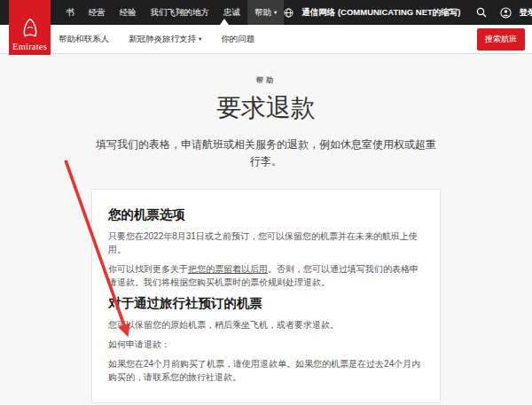  I want to click on nav-item-where-we-fly: 我们飞翔的地方, so click(181, 12).